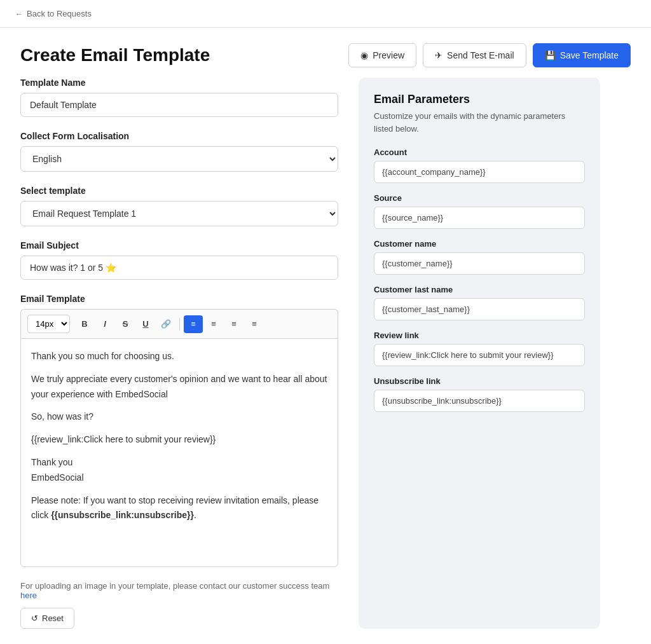  Describe the element at coordinates (179, 591) in the screenshot. I see `upload-note: For uploading an image in your template,…` at that location.